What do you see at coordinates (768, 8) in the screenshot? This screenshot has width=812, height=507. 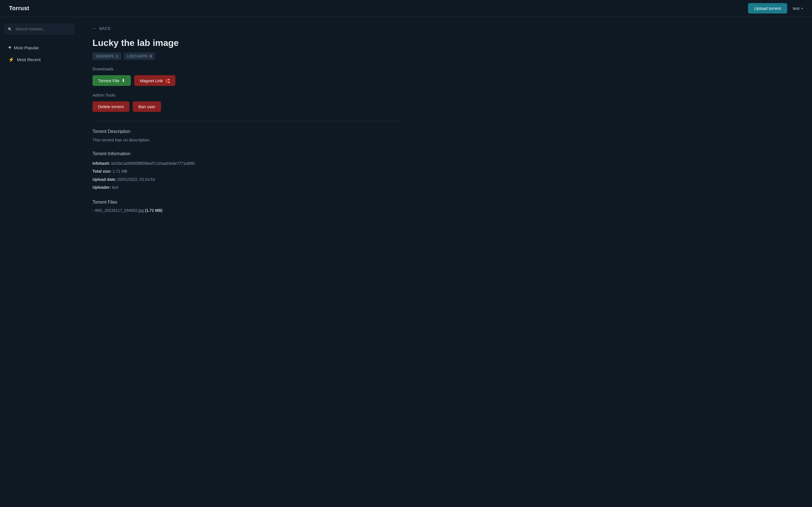 I see `upload-torrent-button: Upload torrent` at bounding box center [768, 8].